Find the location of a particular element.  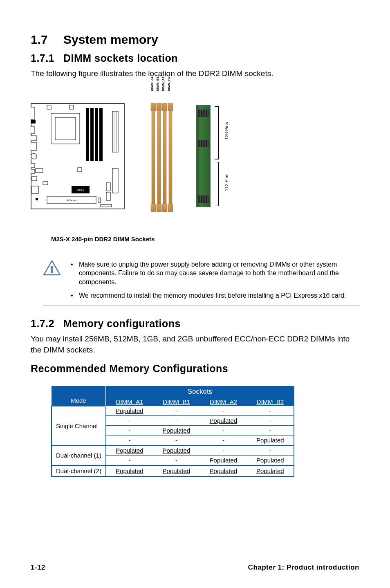

pin-label-bottom: 112 Pins is located at coordinates (226, 182).